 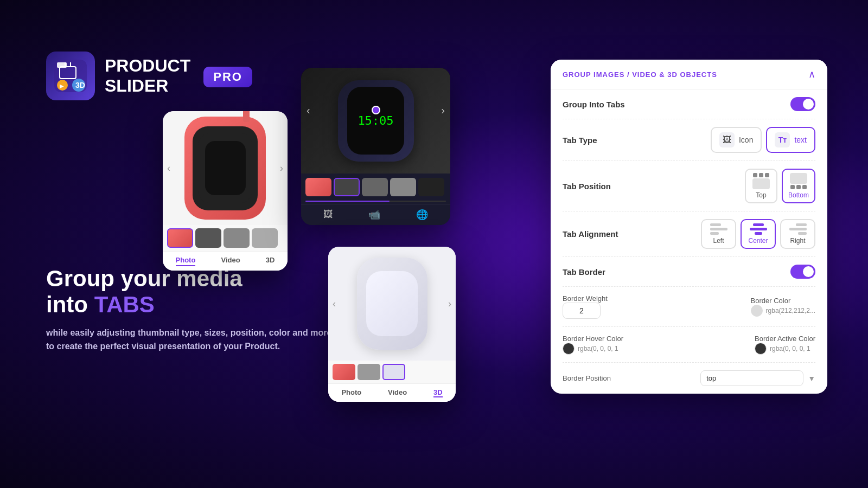 What do you see at coordinates (334, 304) in the screenshot?
I see `card3-nav-left: ‹` at bounding box center [334, 304].